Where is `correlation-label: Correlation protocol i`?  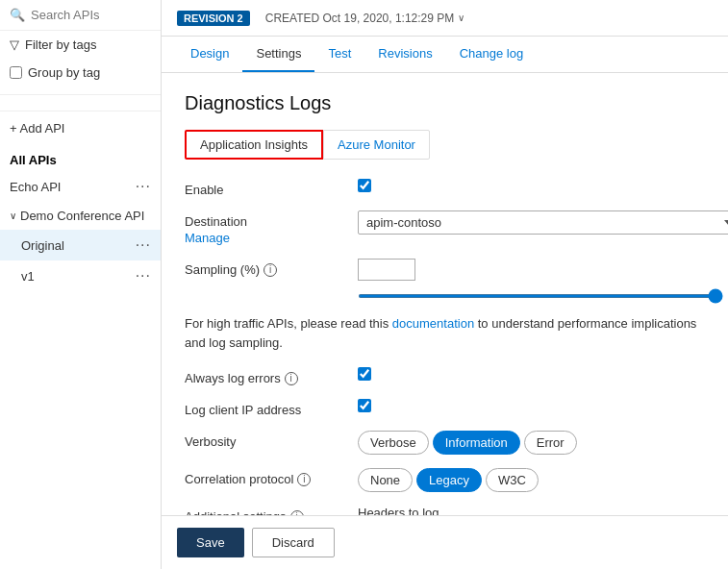 correlation-label: Correlation protocol i is located at coordinates (271, 477).